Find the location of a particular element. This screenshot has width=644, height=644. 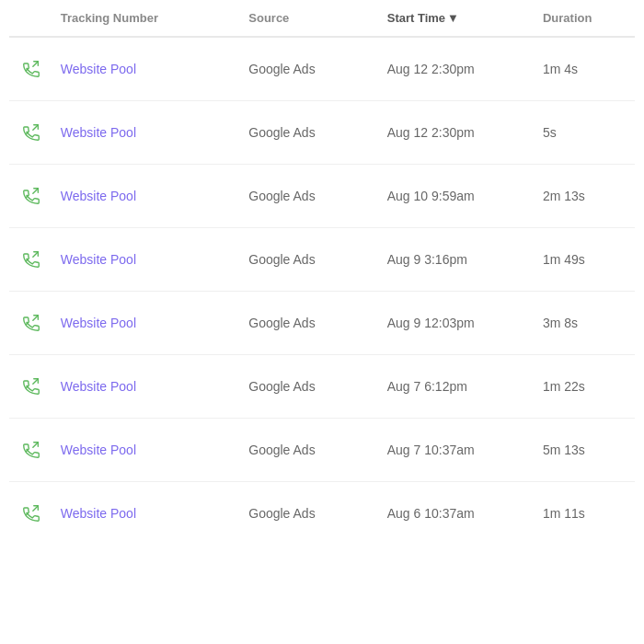

col-duration-label: Duration is located at coordinates (567, 18).